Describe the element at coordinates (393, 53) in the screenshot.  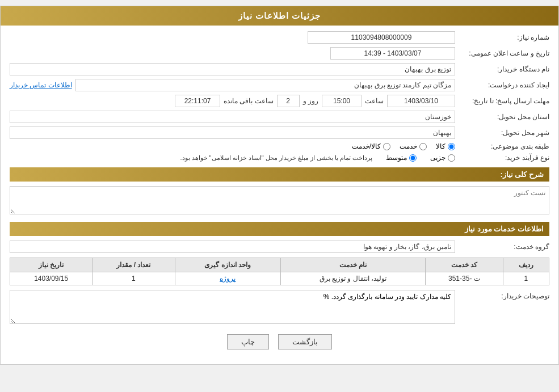
I see `announce-datetime-value: 1403/03/07 - 14:39` at that location.